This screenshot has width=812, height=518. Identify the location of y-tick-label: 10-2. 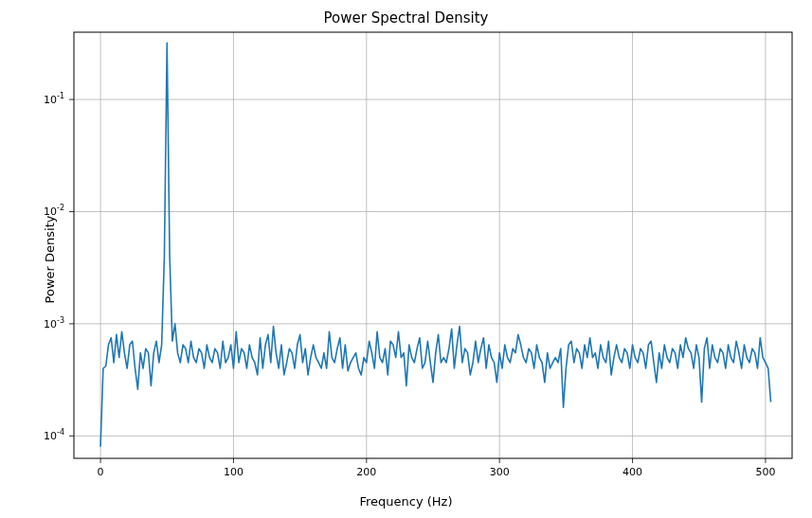
(54, 210).